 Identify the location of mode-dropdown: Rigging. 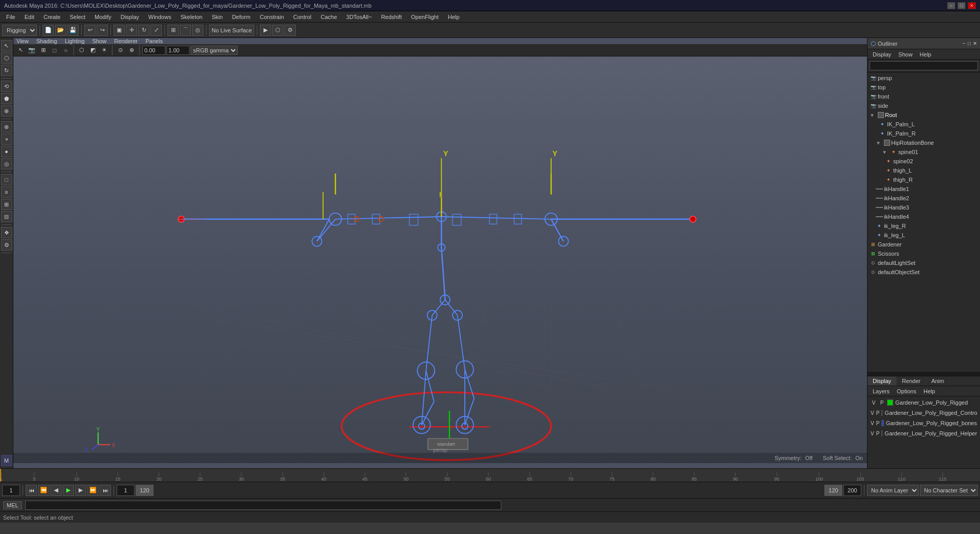
(20, 30).